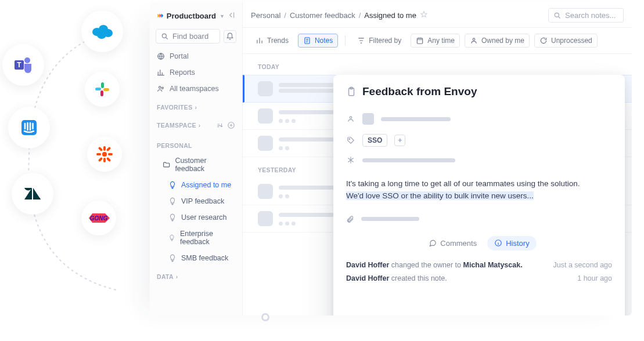  What do you see at coordinates (436, 41) in the screenshot?
I see `filter-anytime: Any time` at bounding box center [436, 41].